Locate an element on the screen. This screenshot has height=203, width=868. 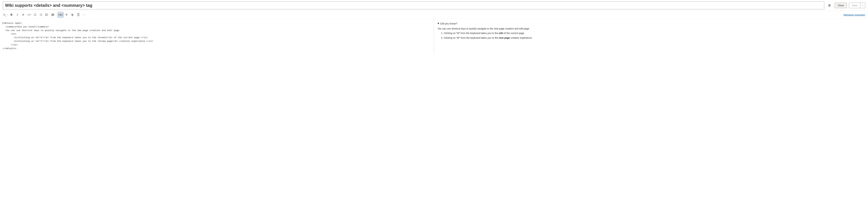
checklist-button is located at coordinates (47, 15).